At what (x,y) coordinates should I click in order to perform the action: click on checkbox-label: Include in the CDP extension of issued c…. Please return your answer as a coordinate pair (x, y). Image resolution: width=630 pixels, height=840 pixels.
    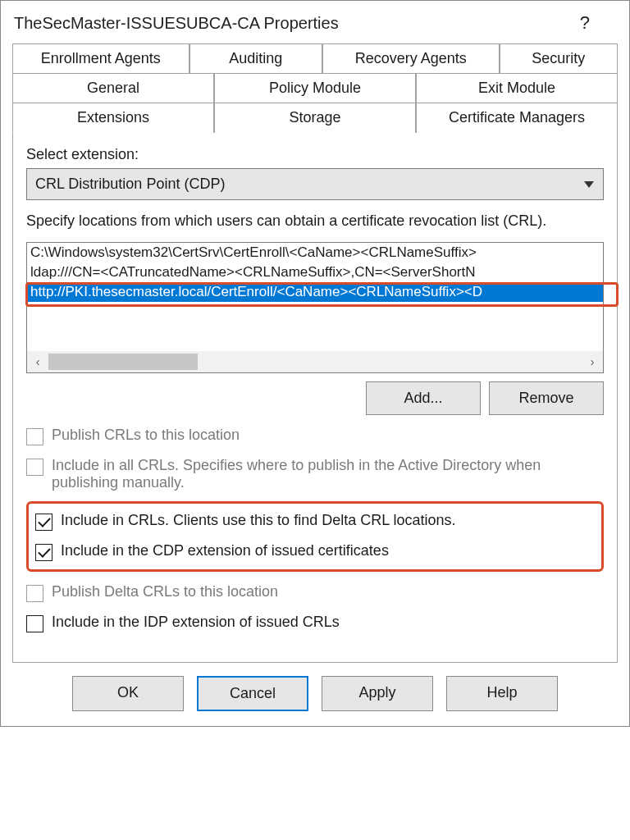
    Looking at the image, I should click on (225, 551).